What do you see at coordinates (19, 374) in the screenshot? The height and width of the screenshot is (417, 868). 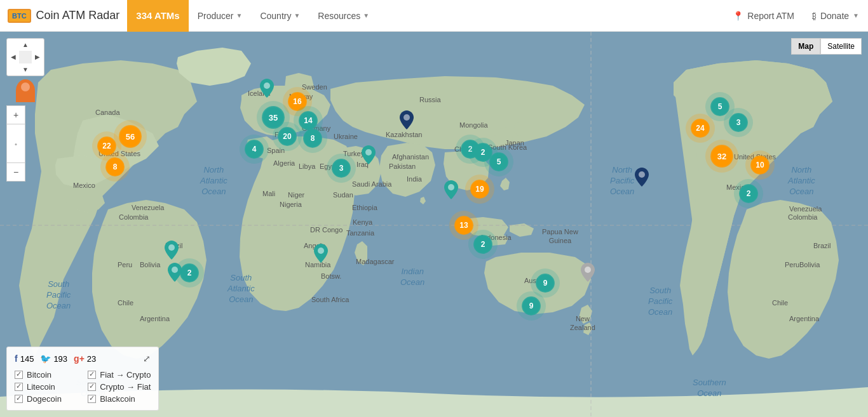 I see `bitcoin-checkbox` at bounding box center [19, 374].